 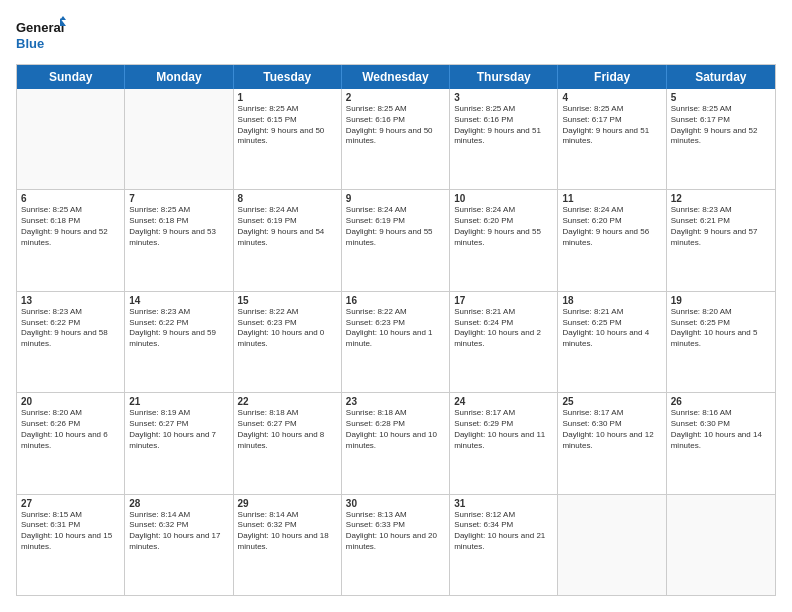 What do you see at coordinates (504, 328) in the screenshot?
I see `cell-text: Sunrise: 8:21 AM Sunset: 6:24 PM Dayligh…` at bounding box center [504, 328].